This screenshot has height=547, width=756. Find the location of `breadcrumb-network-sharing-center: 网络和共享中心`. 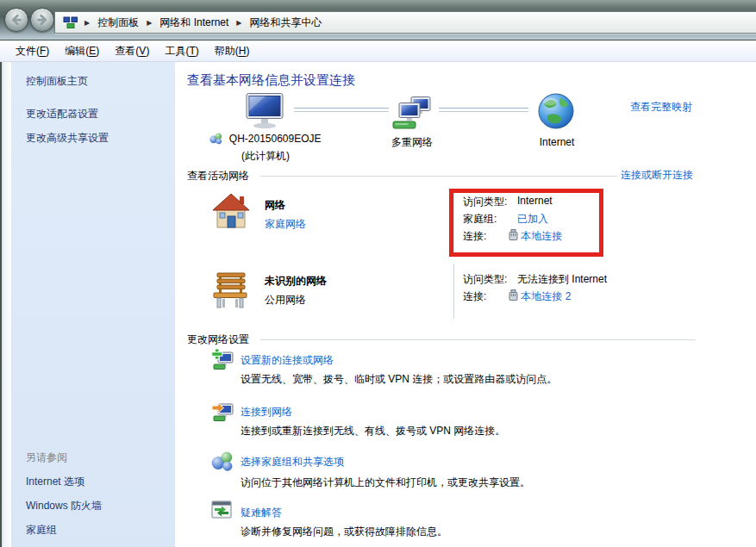

breadcrumb-network-sharing-center: 网络和共享中心 is located at coordinates (286, 22).